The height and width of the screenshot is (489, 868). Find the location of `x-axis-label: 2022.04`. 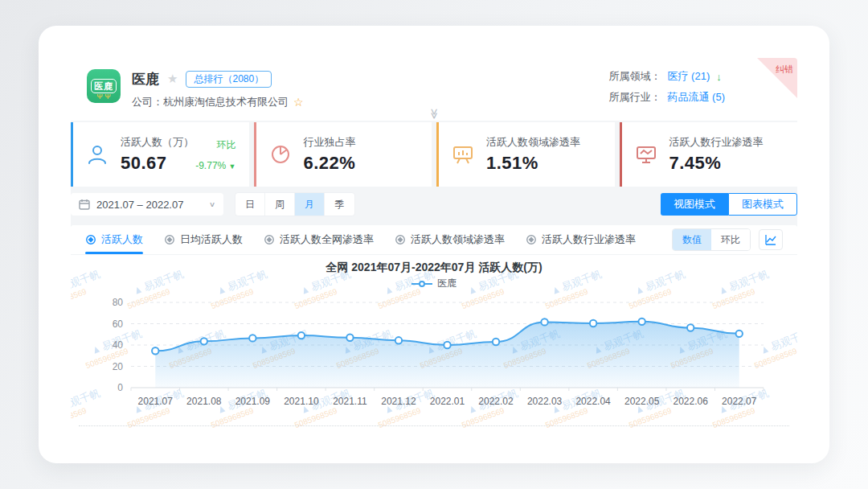

x-axis-label: 2022.04 is located at coordinates (593, 401).